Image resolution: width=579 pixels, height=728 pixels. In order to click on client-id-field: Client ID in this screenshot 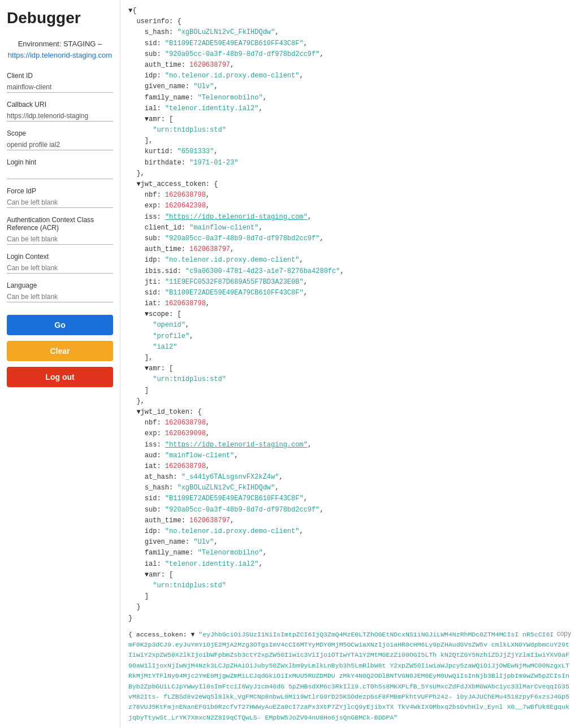, I will do `click(60, 83)`.